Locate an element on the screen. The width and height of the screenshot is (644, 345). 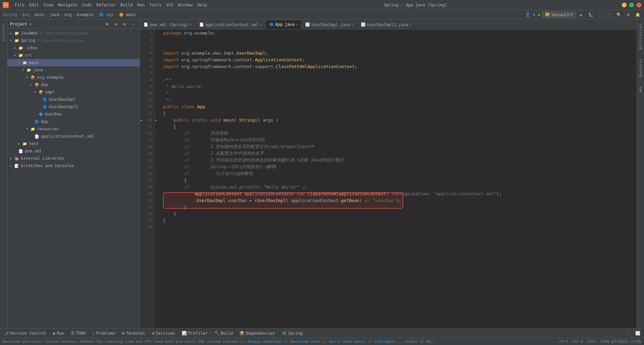
tree-item-src: ▼ 📁 src is located at coordinates (73, 55).